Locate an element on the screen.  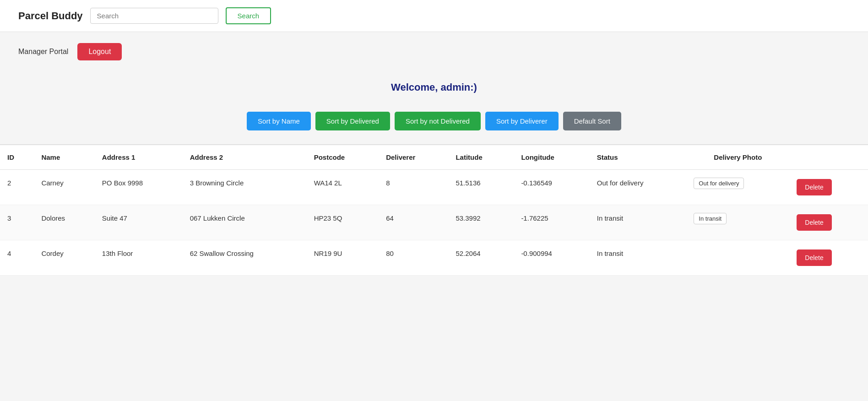
col-latitude: Latitude is located at coordinates (481, 157).